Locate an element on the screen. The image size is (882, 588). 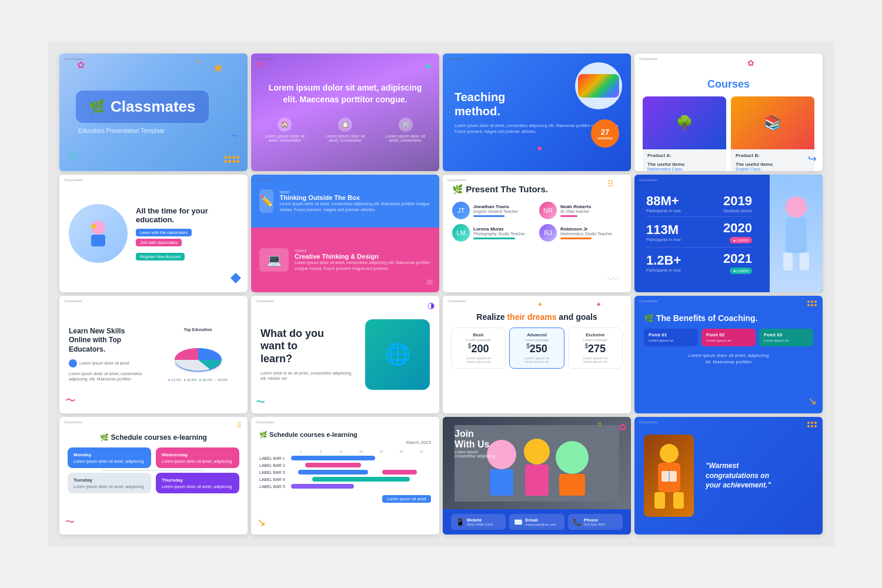
tutor-item-3: LM Lorena Muniz Photography Studio Teach… is located at coordinates (493, 233).